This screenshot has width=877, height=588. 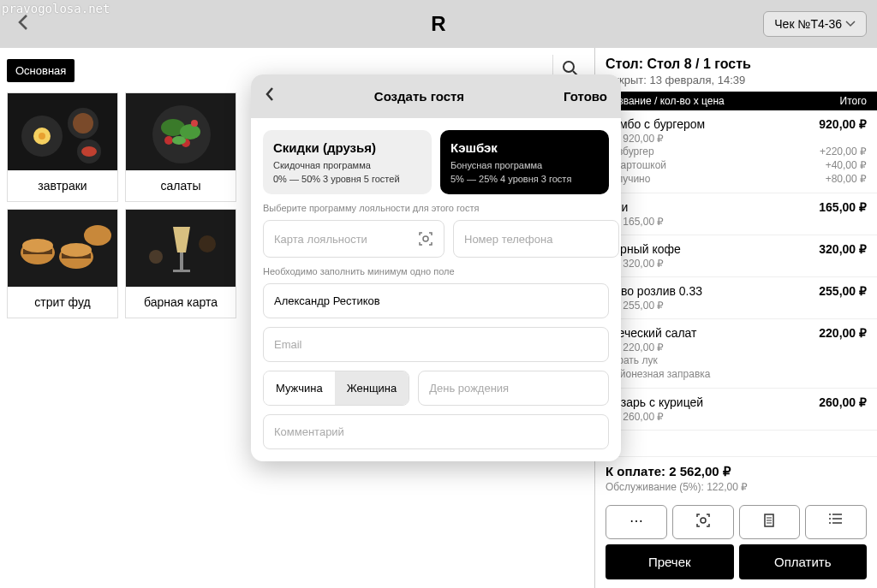 I want to click on category-label: завтраки, so click(x=63, y=186).